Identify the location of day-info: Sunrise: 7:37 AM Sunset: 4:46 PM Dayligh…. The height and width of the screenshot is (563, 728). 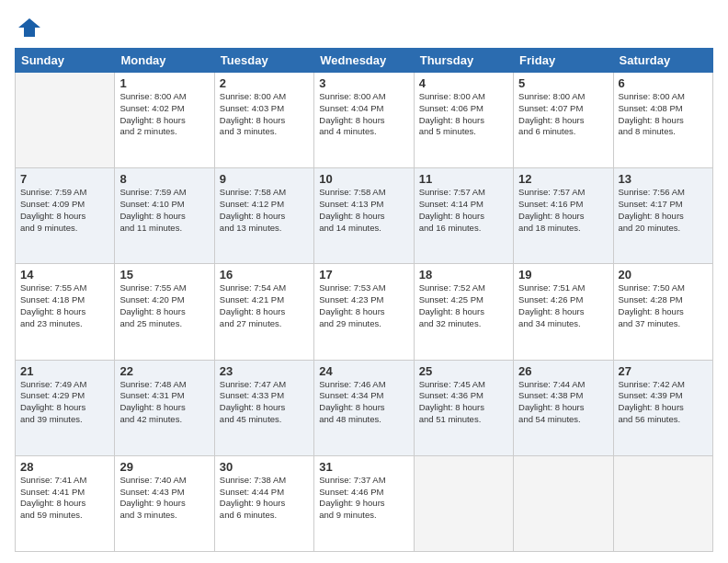
(364, 499).